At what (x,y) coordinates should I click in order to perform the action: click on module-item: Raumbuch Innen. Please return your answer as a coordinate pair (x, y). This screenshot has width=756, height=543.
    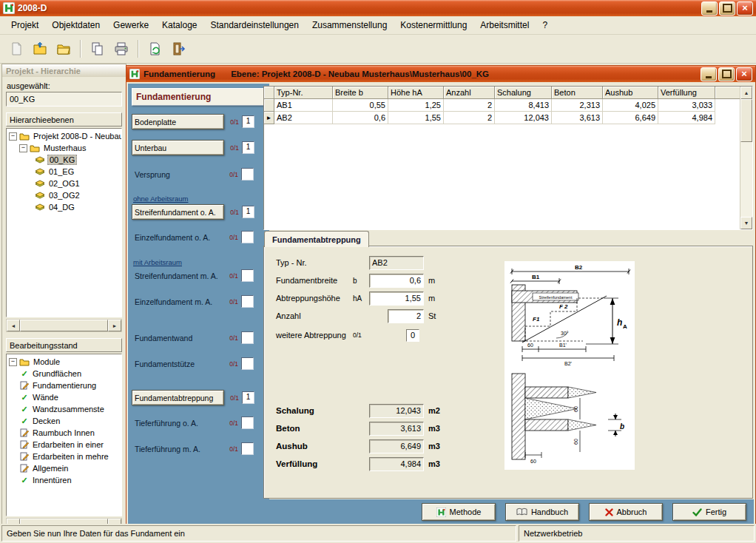
    Looking at the image, I should click on (64, 433).